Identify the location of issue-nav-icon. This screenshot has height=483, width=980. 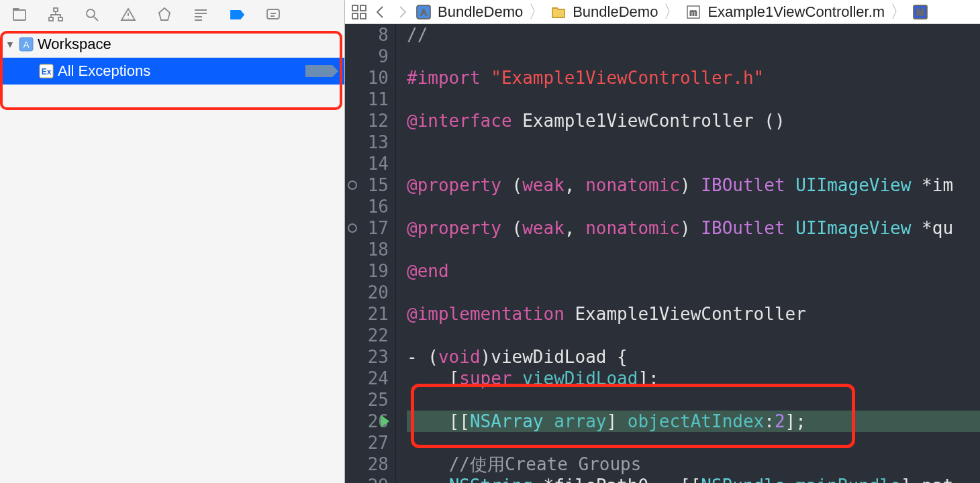
(128, 15).